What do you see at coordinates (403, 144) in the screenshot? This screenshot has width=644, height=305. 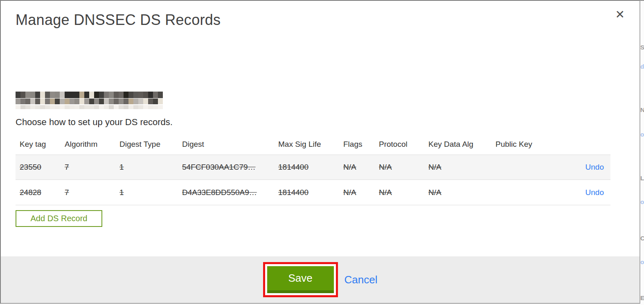 I see `column-header-protocol: Protocol` at bounding box center [403, 144].